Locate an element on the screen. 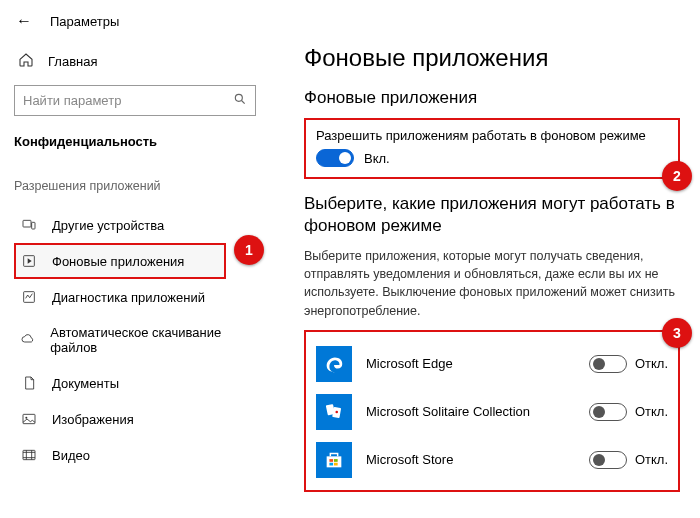  search-input: Найти параметр is located at coordinates (135, 100).